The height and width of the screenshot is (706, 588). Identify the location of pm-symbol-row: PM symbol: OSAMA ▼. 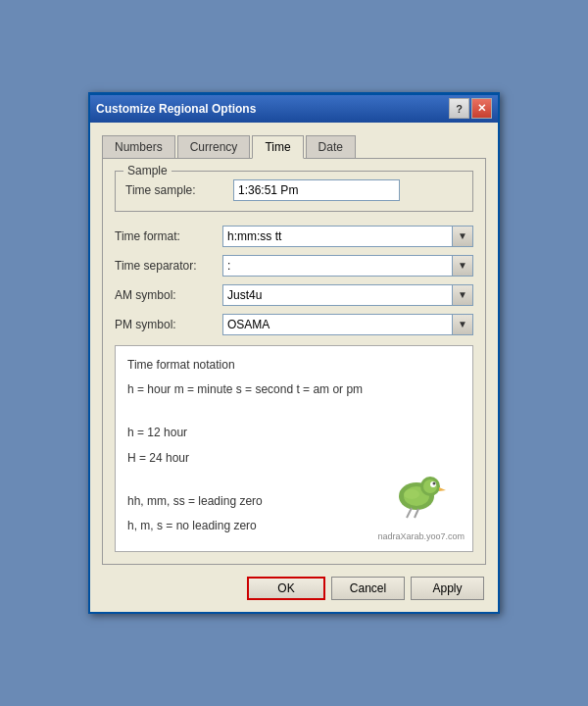
(294, 325).